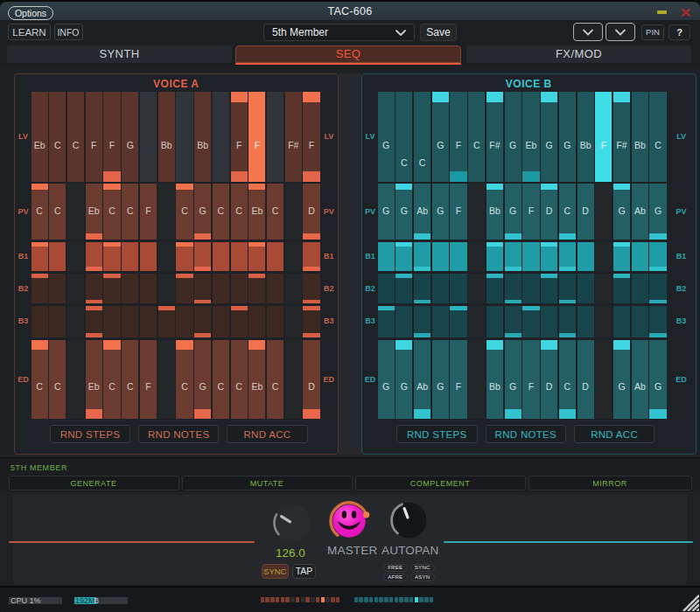 Image resolution: width=700 pixels, height=612 pixels. What do you see at coordinates (422, 136) in the screenshot?
I see `step-cell-b-lv-3: C` at bounding box center [422, 136].